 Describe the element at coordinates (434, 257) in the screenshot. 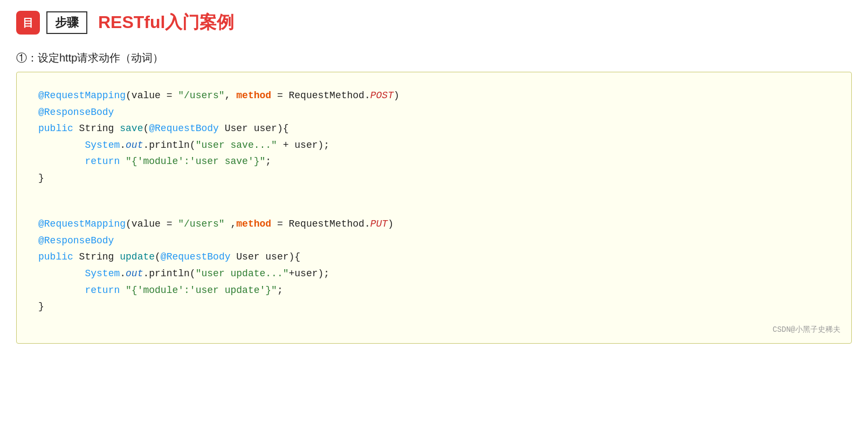

I see `code-line-9: public String update(@RequestBody User u…` at that location.